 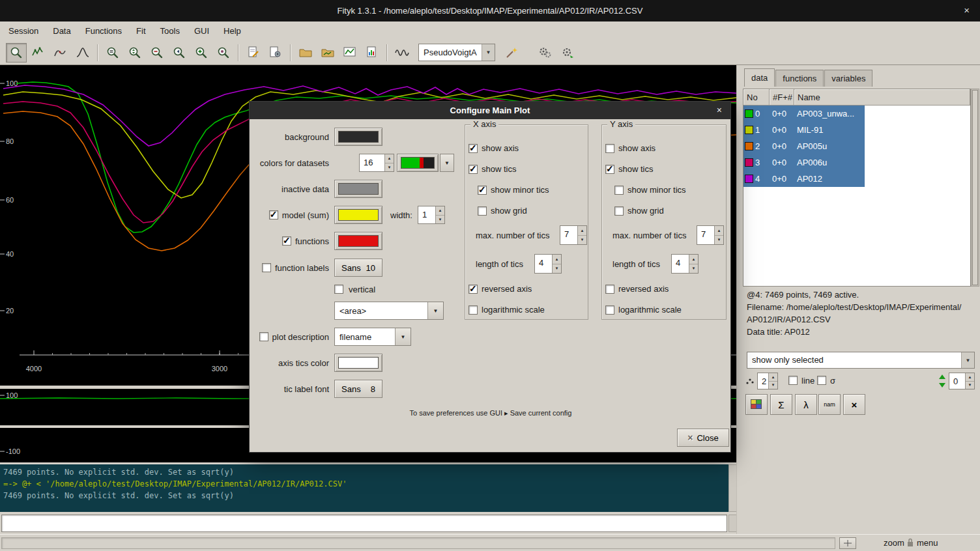 I want to click on y-axis-reversed-checkbox: ✓, so click(x=610, y=289).